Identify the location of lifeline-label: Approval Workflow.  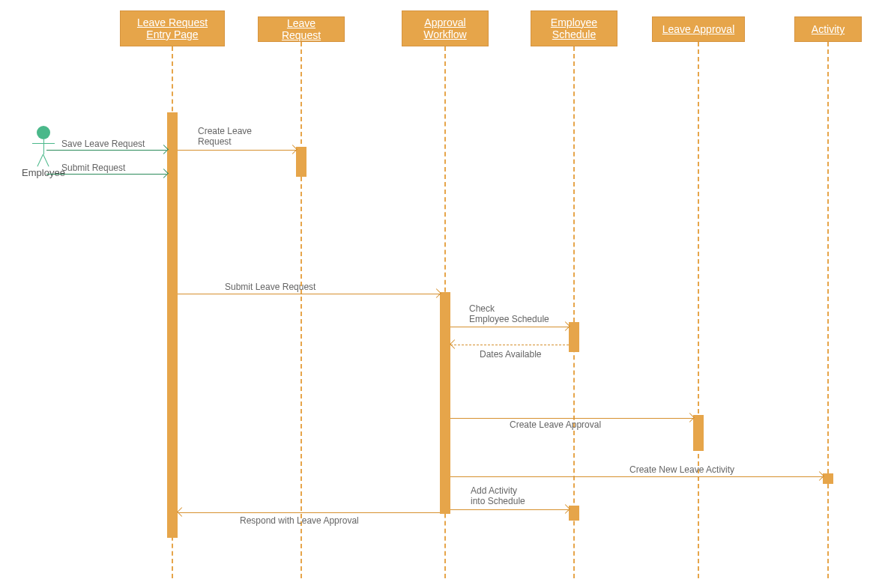
(445, 28).